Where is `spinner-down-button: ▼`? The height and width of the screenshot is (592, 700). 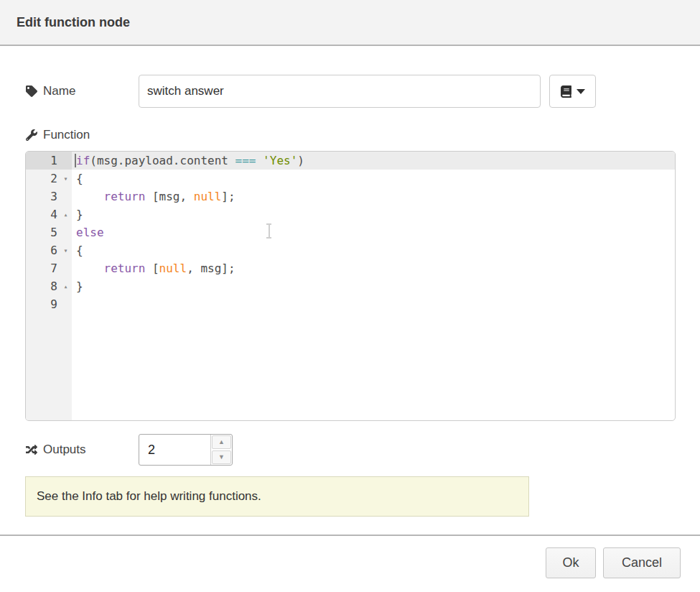
spinner-down-button: ▼ is located at coordinates (221, 457).